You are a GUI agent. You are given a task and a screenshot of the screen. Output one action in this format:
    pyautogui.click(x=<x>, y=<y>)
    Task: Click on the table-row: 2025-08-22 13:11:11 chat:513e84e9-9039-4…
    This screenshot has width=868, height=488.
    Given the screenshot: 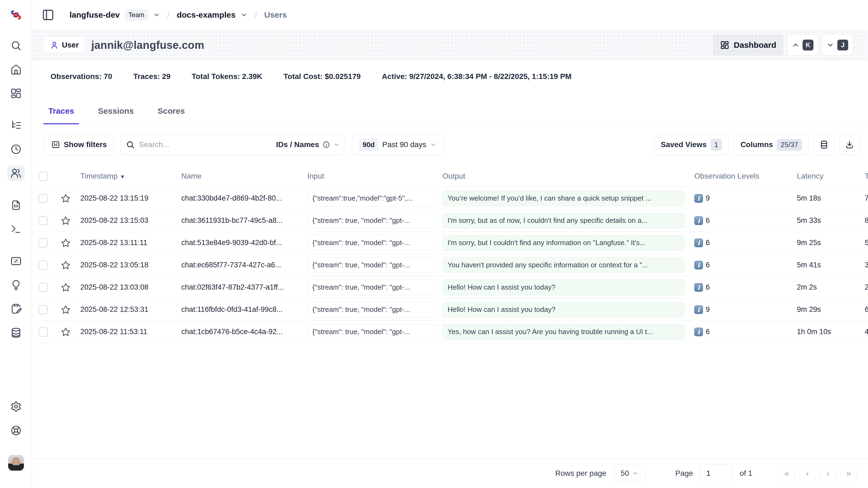 What is the action you would take?
    pyautogui.click(x=450, y=243)
    